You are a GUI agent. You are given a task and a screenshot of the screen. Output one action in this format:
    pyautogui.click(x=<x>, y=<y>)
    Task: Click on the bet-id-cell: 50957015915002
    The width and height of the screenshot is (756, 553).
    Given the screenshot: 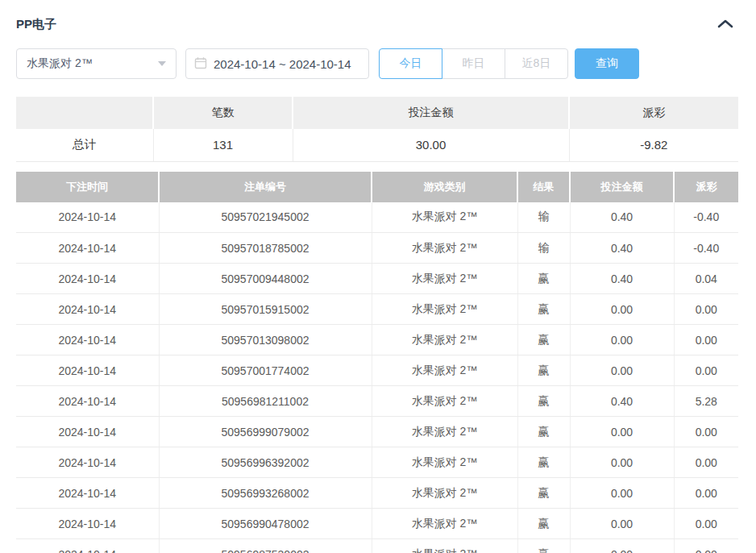 What is the action you would take?
    pyautogui.click(x=265, y=310)
    